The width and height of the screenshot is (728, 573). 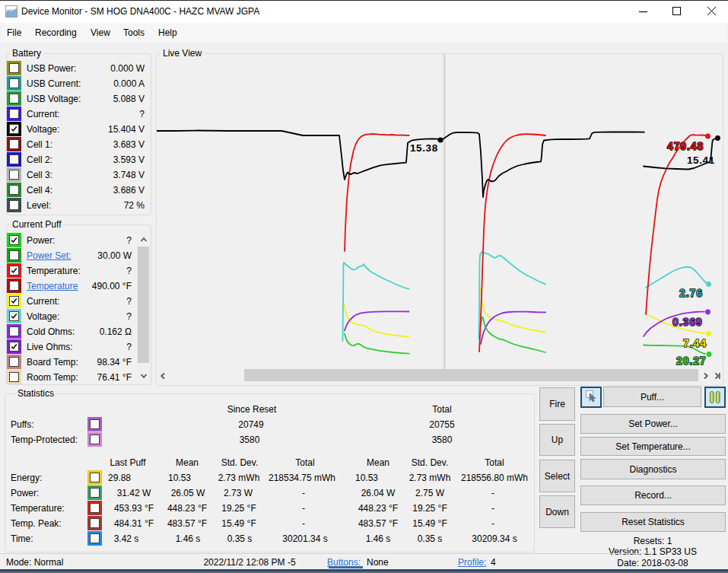 What do you see at coordinates (701, 160) in the screenshot?
I see `svg-text: 15.41` at bounding box center [701, 160].